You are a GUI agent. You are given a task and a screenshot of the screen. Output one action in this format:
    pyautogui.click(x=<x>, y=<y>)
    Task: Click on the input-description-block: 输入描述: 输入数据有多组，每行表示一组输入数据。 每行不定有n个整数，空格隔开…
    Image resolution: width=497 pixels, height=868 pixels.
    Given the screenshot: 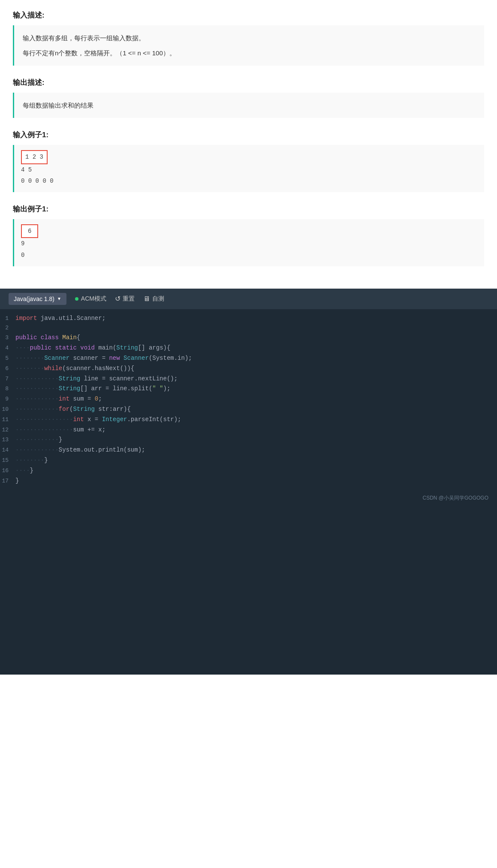 What is the action you would take?
    pyautogui.click(x=249, y=38)
    